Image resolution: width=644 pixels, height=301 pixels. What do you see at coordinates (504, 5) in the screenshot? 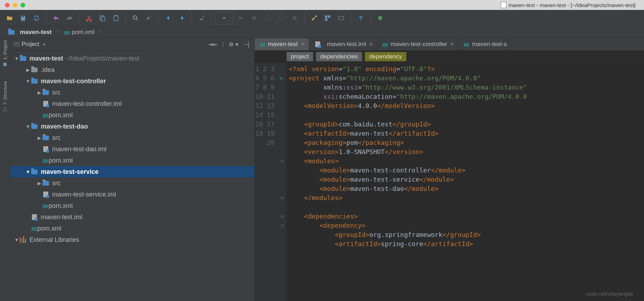
I see `document-icon` at bounding box center [504, 5].